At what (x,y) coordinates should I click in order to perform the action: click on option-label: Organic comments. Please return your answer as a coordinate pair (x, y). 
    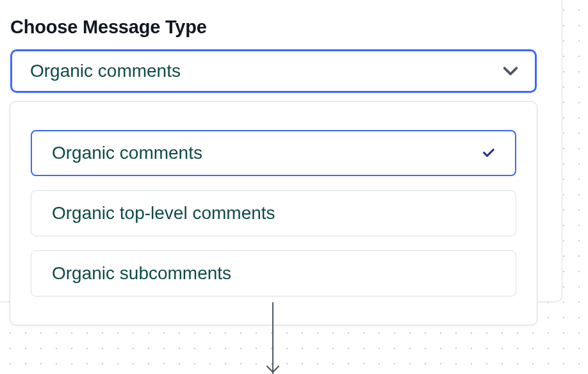
    Looking at the image, I should click on (127, 153).